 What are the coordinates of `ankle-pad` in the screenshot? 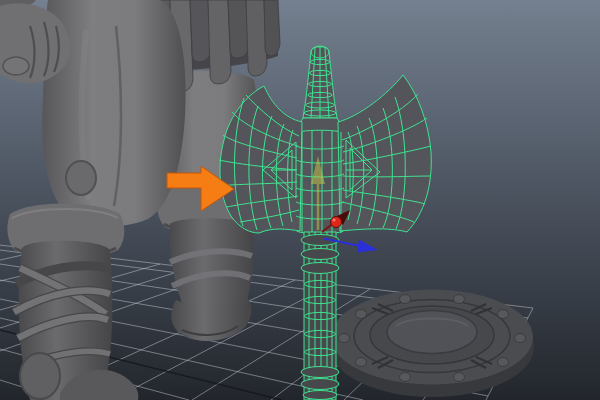 It's located at (40, 376).